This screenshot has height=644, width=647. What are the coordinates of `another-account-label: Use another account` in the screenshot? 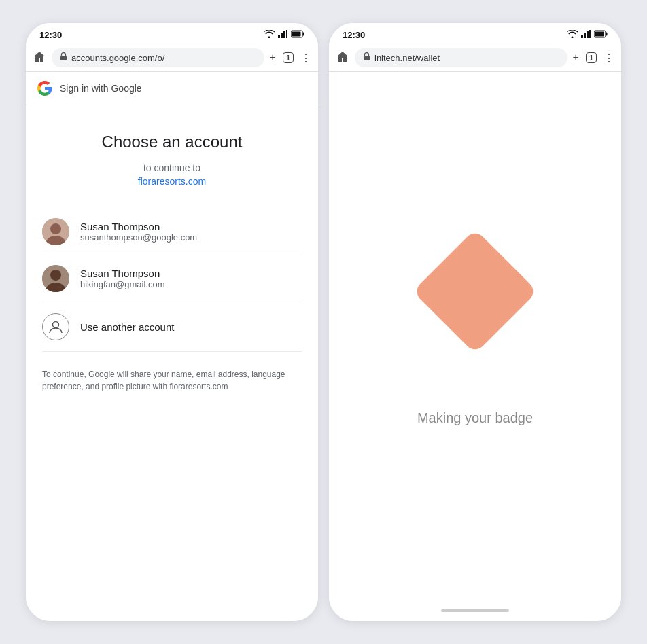 It's located at (127, 327).